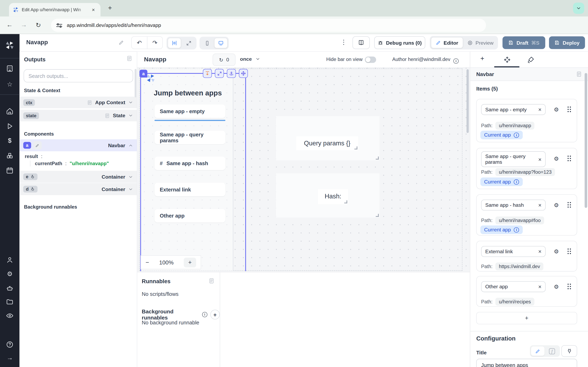  I want to click on static-value-button, so click(538, 351).